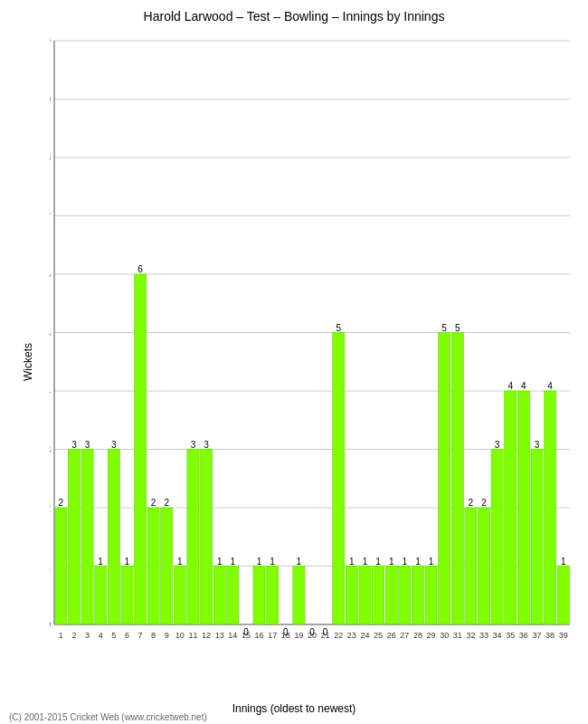 The height and width of the screenshot is (724, 588). What do you see at coordinates (294, 14) in the screenshot?
I see `chart-title: Harold Larwood – Test – Bowling – Inning…` at bounding box center [294, 14].